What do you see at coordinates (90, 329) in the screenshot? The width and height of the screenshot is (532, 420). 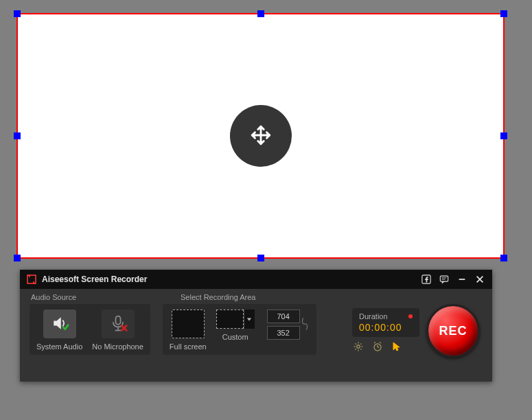 I see `audio-source-group: System Audio No Microphone` at bounding box center [90, 329].